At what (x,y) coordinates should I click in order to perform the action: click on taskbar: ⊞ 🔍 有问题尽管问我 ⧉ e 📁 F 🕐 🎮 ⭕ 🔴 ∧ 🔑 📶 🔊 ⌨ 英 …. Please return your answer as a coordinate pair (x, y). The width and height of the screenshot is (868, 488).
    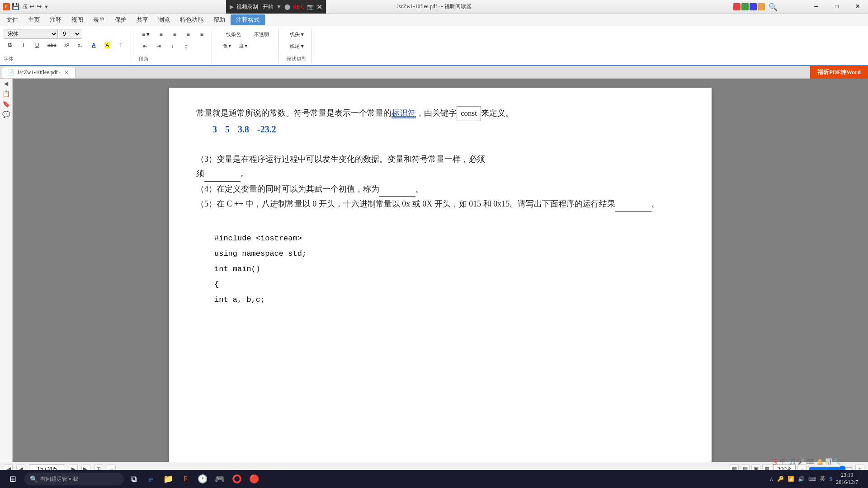
    Looking at the image, I should click on (434, 479).